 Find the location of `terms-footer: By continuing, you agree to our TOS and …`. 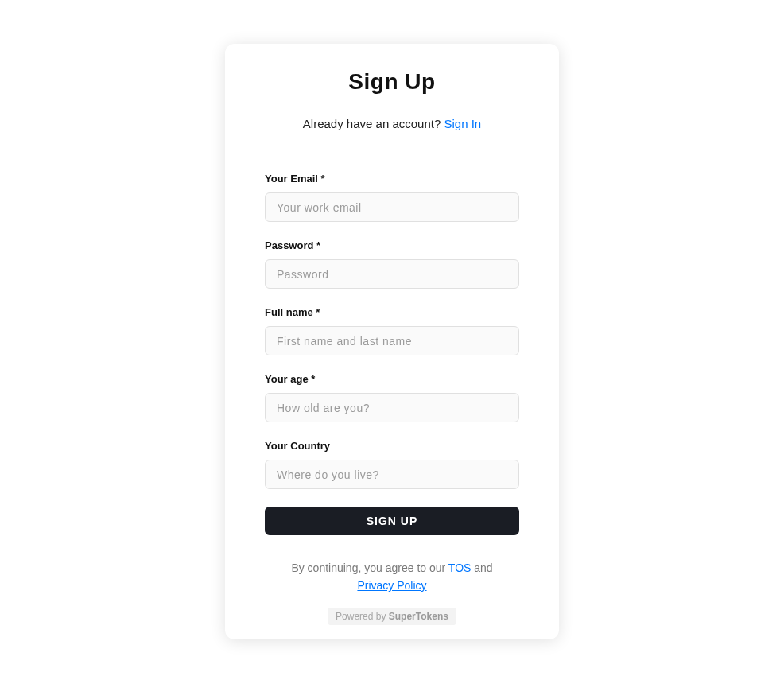

terms-footer: By continuing, you agree to our TOS and … is located at coordinates (392, 577).